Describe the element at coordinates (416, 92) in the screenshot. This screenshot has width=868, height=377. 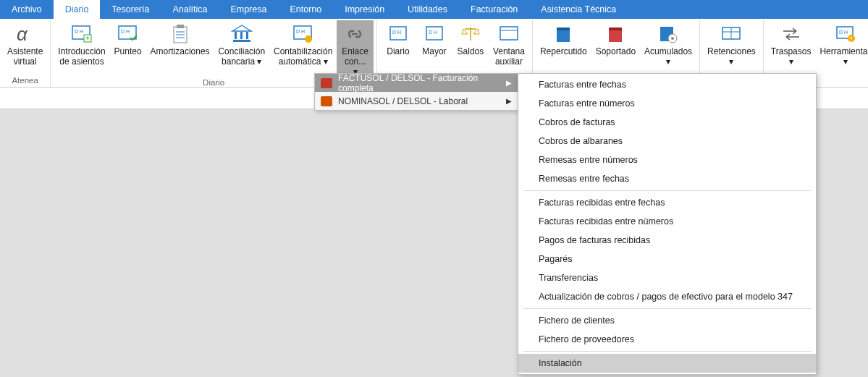
I see `enlace-con-submenu: FACTUSOL / DELSOL - Facturación completa…` at that location.